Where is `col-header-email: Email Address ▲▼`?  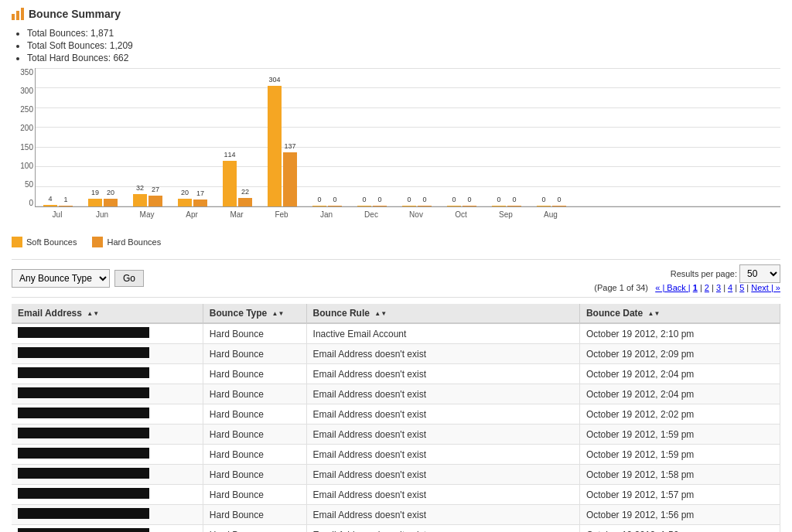 col-header-email: Email Address ▲▼ is located at coordinates (107, 314).